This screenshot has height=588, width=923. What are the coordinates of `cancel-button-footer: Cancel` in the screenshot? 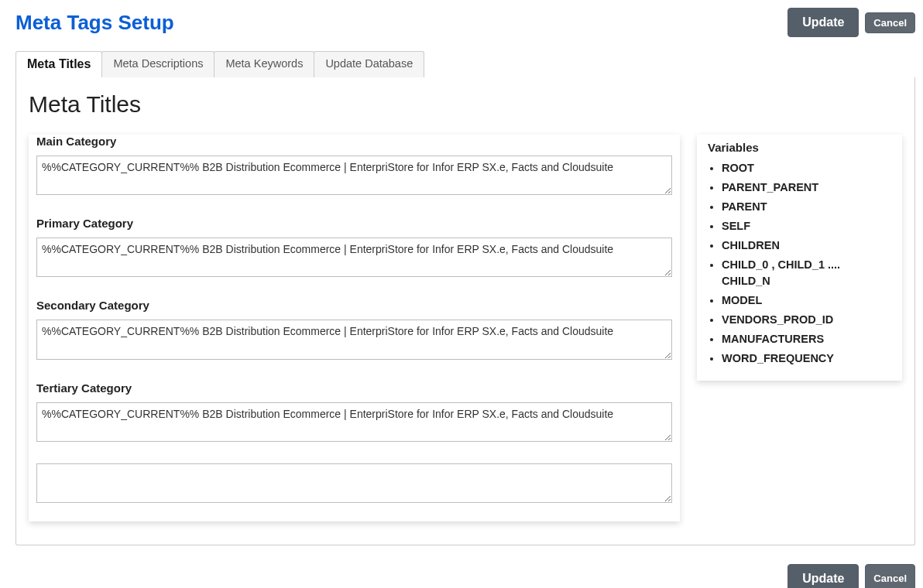 It's located at (890, 576).